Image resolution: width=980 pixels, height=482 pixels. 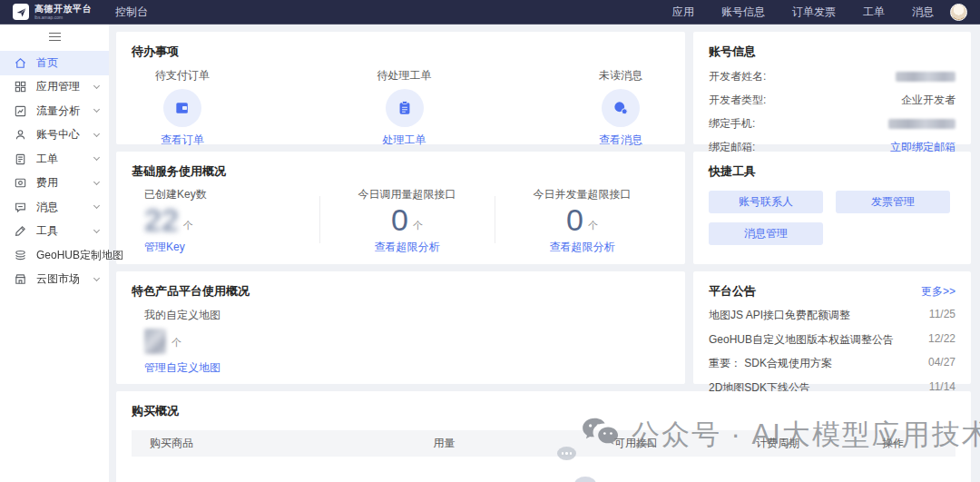 What do you see at coordinates (832, 76) in the screenshot?
I see `developer-name-row: 开发者姓名:` at bounding box center [832, 76].